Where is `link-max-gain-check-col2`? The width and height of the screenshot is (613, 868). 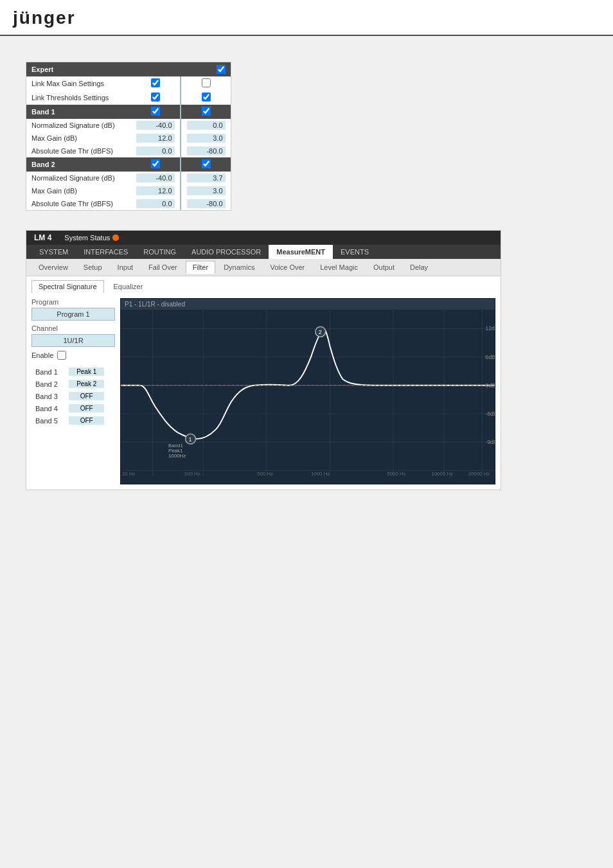 link-max-gain-check-col2 is located at coordinates (206, 84).